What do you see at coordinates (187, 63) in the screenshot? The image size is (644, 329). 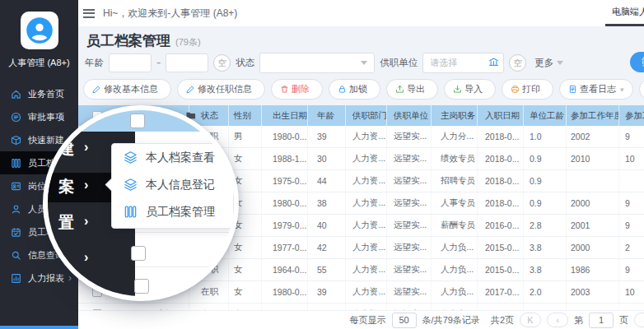 I see `age-max-input` at bounding box center [187, 63].